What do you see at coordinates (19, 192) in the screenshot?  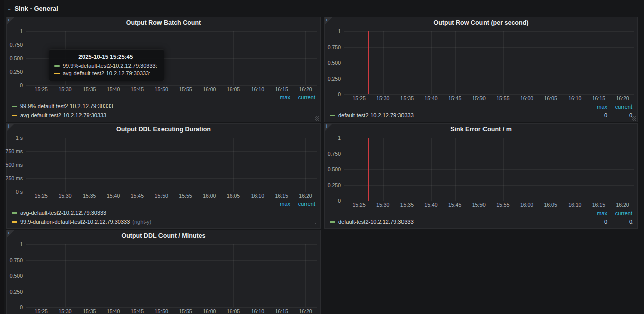 I see `y-tick-label: 0 s` at bounding box center [19, 192].